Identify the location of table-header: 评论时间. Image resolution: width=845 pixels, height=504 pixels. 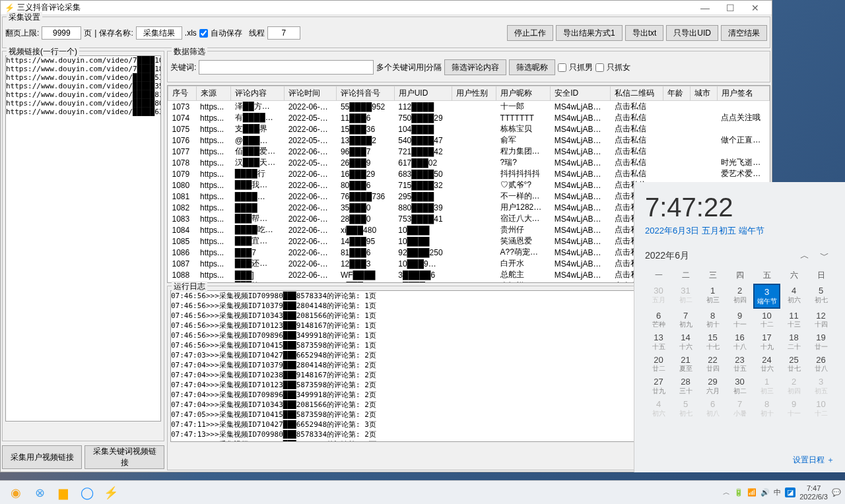
(310, 94).